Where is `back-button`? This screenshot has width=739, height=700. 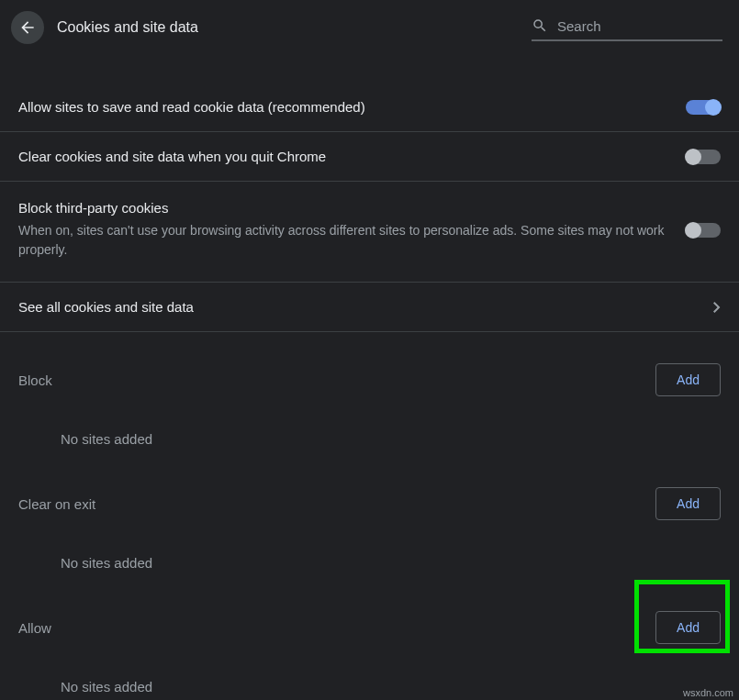
back-button is located at coordinates (28, 28).